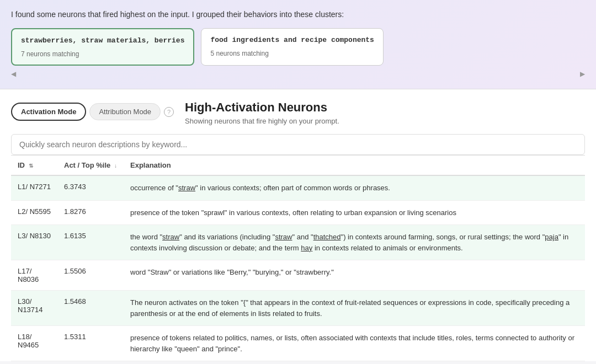 This screenshot has width=596, height=364. Describe the element at coordinates (125, 111) in the screenshot. I see `attribution-mode-button: Attribution Mode` at that location.